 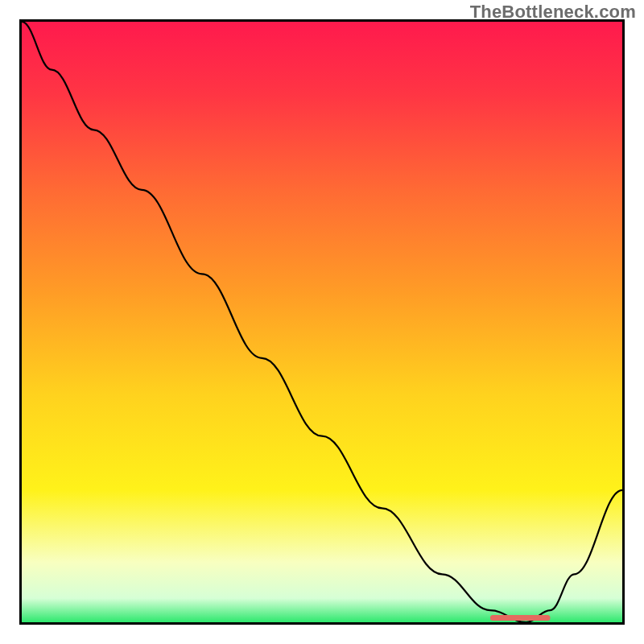 What do you see at coordinates (520, 618) in the screenshot?
I see `marker-group` at bounding box center [520, 618].